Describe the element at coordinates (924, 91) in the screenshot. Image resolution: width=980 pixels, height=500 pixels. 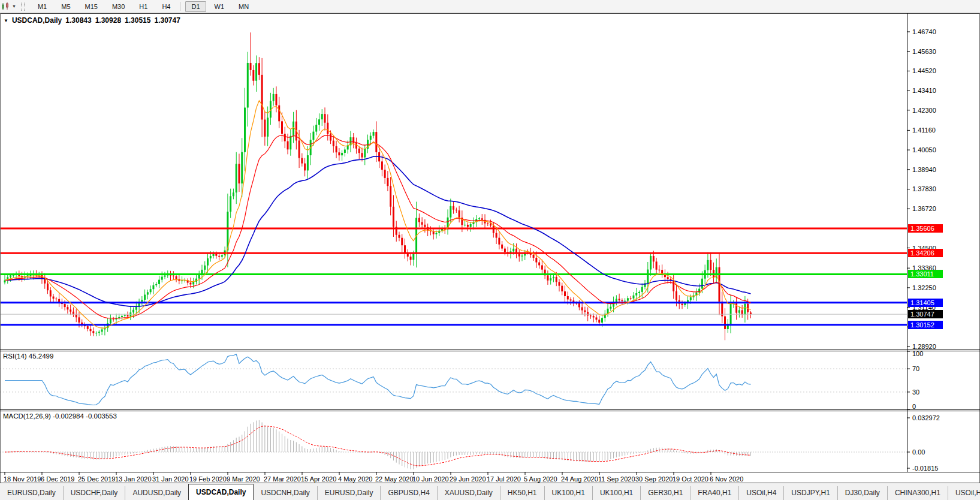
I see `price-axis-label: 1.43410` at that location.